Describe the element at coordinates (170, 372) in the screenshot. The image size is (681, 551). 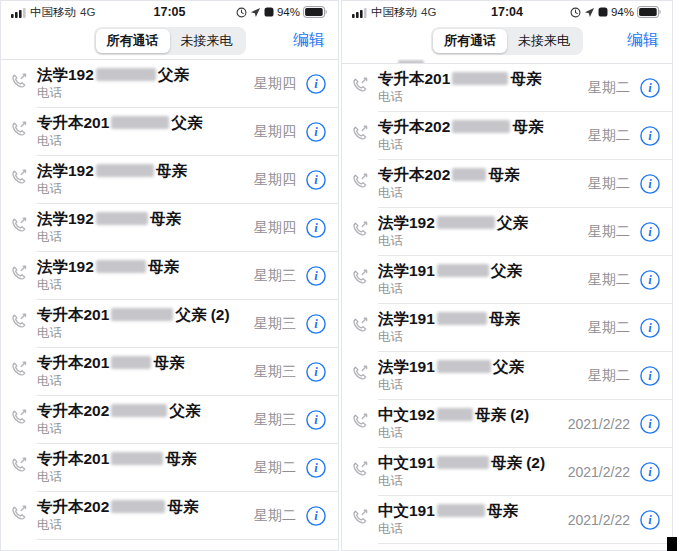
I see `call-log-row: 专升本201母亲 电话 星期三 i` at that location.